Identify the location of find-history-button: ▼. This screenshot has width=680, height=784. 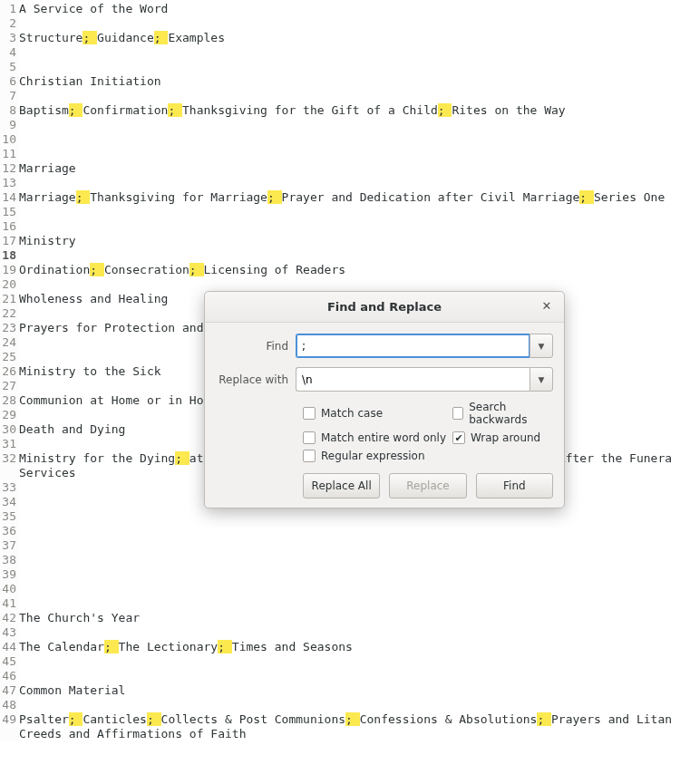
(541, 346).